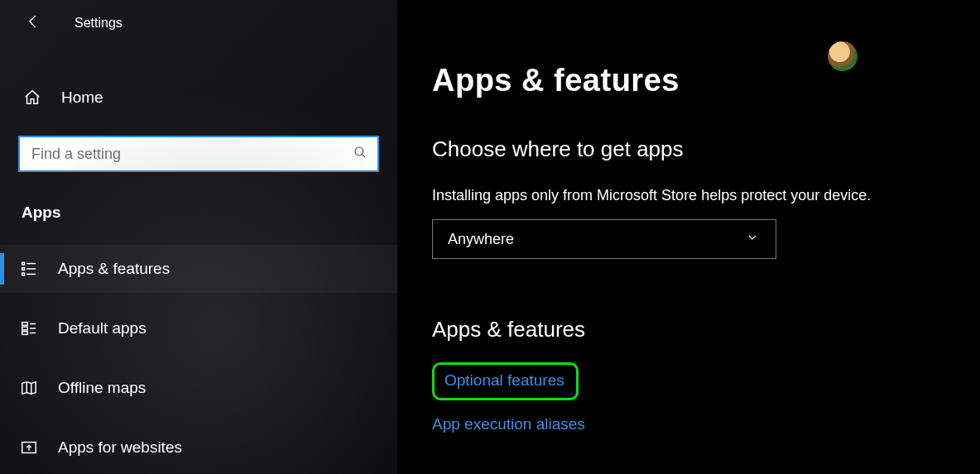 The image size is (980, 474). What do you see at coordinates (199, 448) in the screenshot?
I see `sidebar-item-apps-for-websites: Apps for websites` at bounding box center [199, 448].